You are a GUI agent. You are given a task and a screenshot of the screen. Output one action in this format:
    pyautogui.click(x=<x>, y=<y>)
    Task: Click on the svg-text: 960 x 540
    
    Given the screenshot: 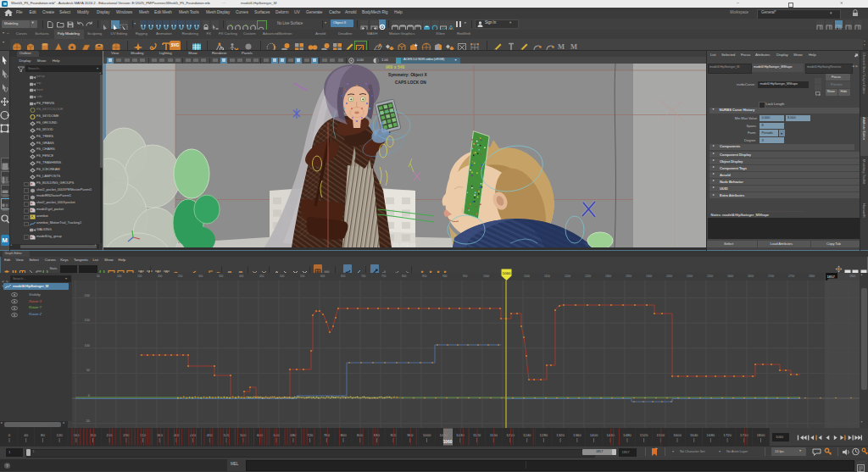 What is the action you would take?
    pyautogui.click(x=395, y=67)
    